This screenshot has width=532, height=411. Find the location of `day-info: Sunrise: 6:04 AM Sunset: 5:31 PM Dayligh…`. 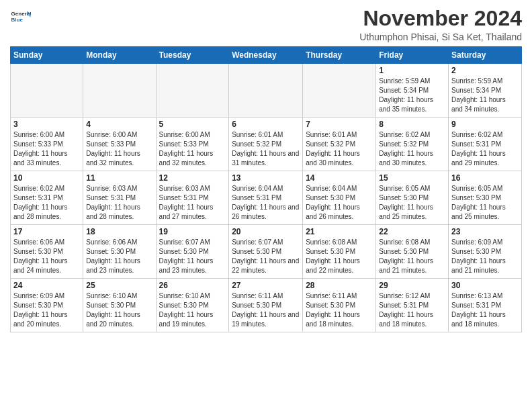

day-info: Sunrise: 6:04 AM Sunset: 5:31 PM Dayligh… is located at coordinates (266, 203).